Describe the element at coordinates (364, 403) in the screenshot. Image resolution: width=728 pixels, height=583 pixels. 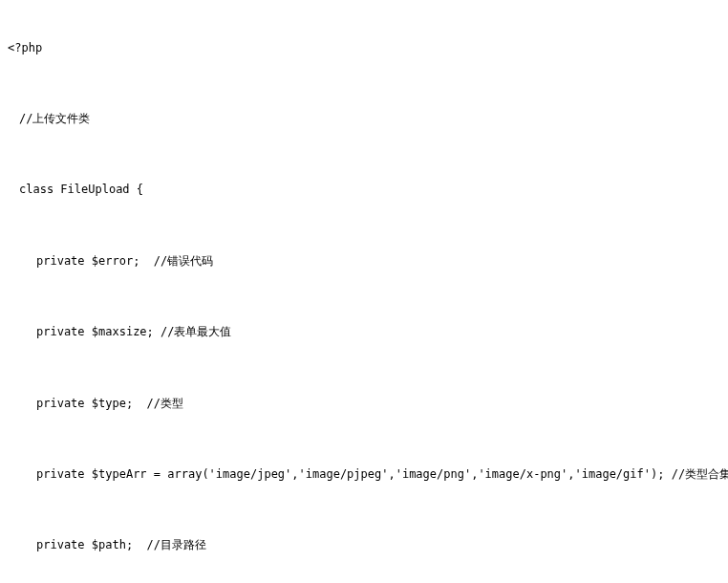
I see `code-line: private $type; //类型` at that location.